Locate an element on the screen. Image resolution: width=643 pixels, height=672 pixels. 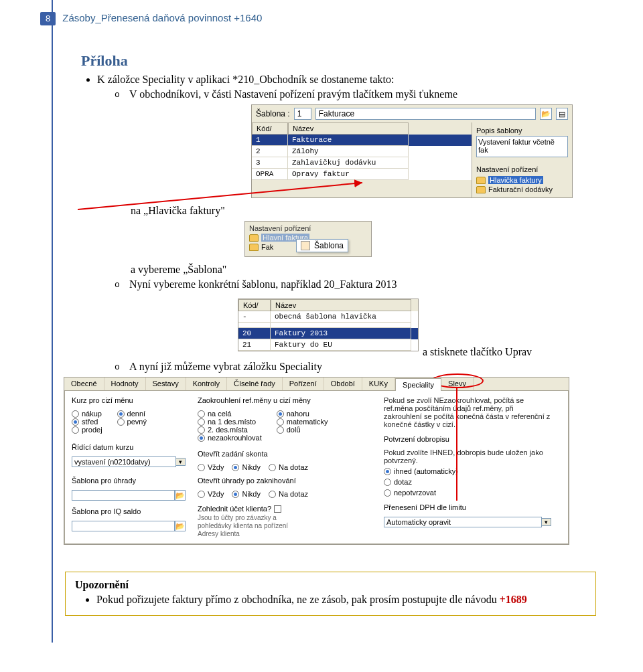
help-note: Jsou to účty pro závazky a pohledávky kl… is located at coordinates (248, 526).